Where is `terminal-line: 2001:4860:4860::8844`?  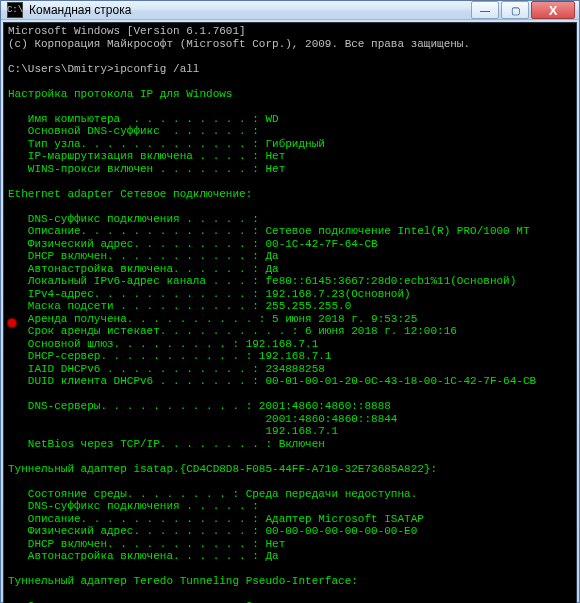 terminal-line: 2001:4860:4860::8844 is located at coordinates (290, 420).